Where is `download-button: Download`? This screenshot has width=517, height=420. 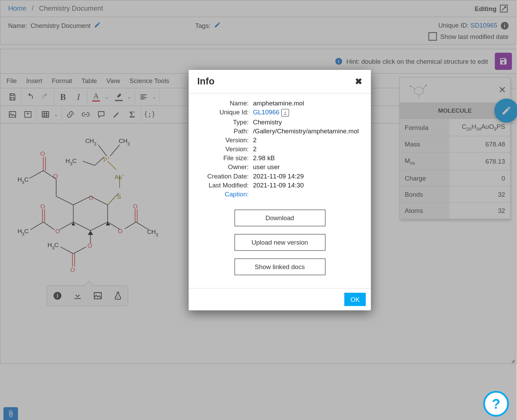 download-button: Download is located at coordinates (280, 218).